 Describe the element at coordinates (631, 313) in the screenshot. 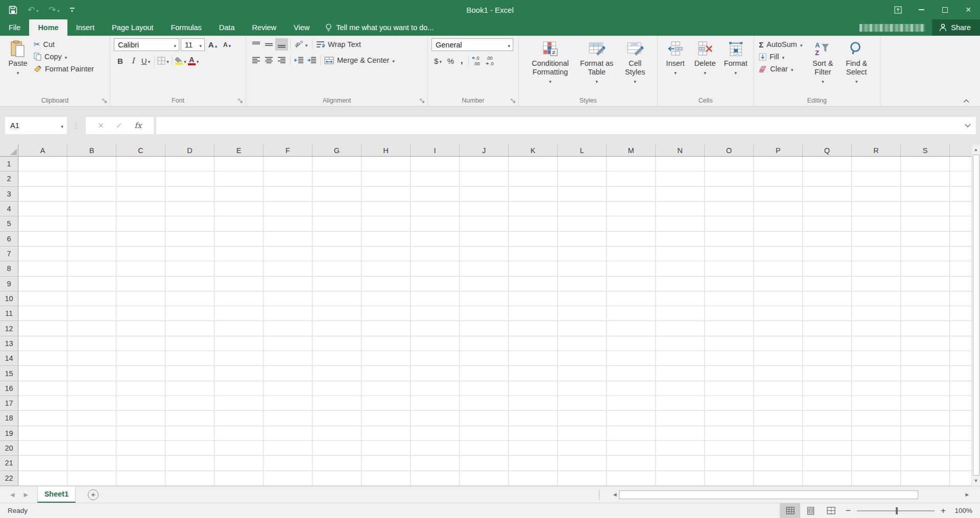

I see `cell-M11` at that location.